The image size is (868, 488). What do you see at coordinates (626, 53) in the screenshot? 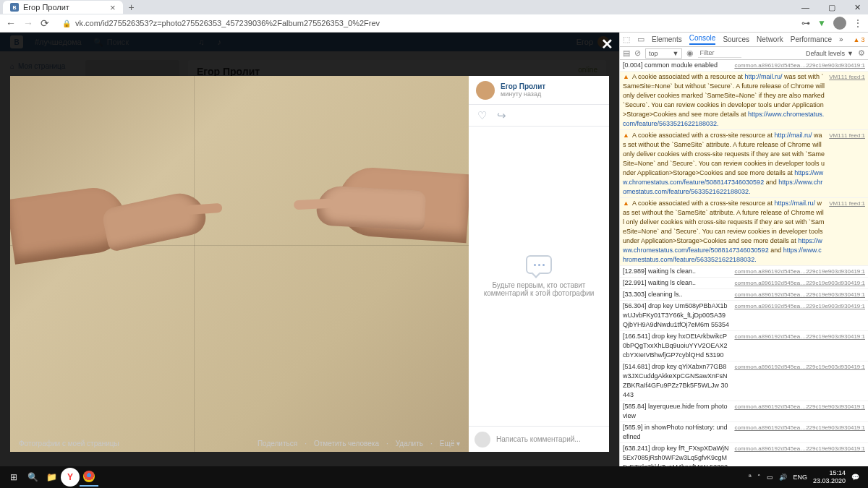
I see `sidebar-toggle-icon: ▤` at bounding box center [626, 53].